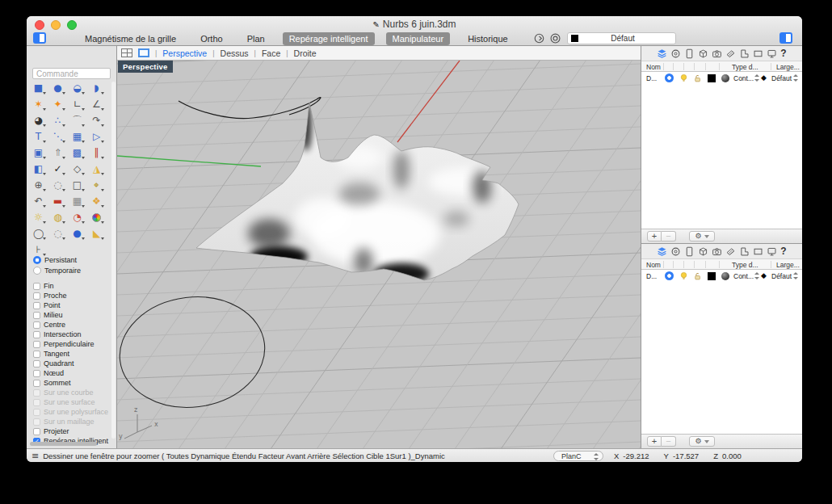 This screenshot has height=504, width=832. I want to click on tool-box-icon: ■, so click(39, 89).